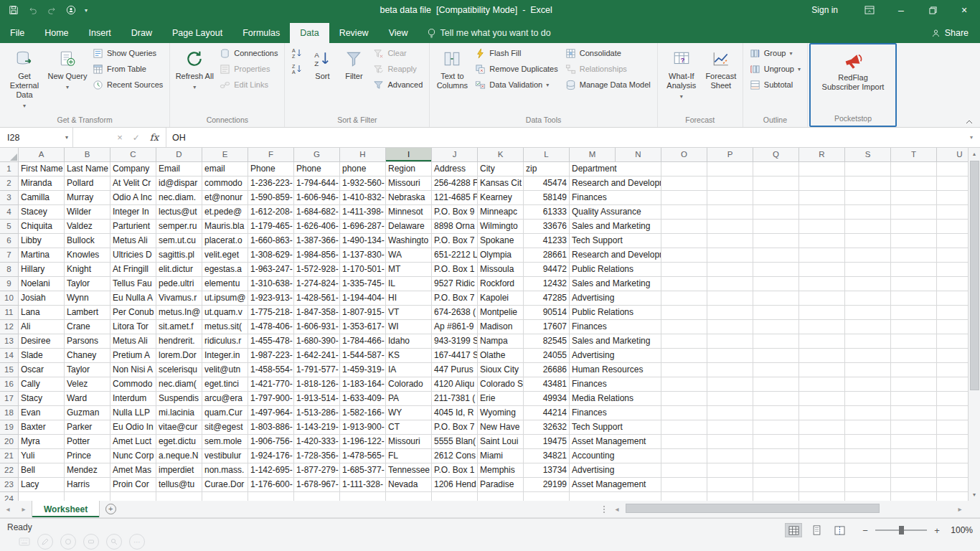 Image resolution: width=980 pixels, height=551 pixels. What do you see at coordinates (88, 169) in the screenshot?
I see `grid-cell: Last Name` at bounding box center [88, 169].